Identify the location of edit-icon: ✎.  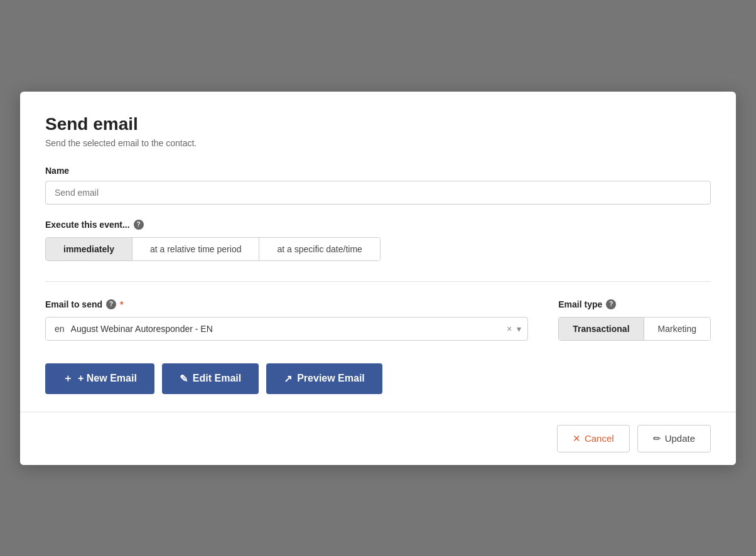
(183, 379).